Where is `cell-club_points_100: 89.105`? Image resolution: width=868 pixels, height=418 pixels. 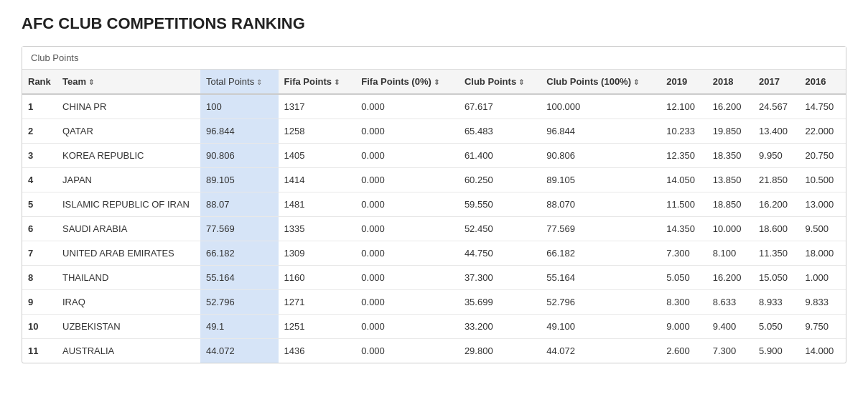 cell-club_points_100: 89.105 is located at coordinates (600, 180).